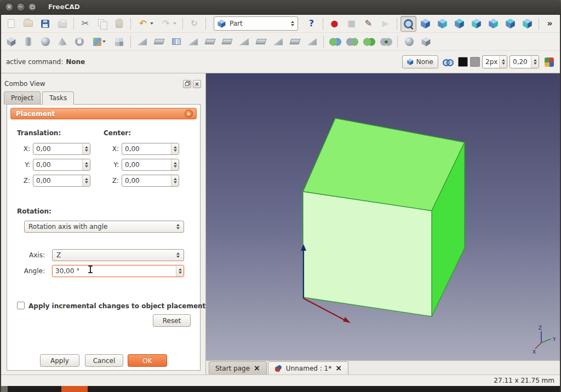 Image resolution: width=561 pixels, height=392 pixels. What do you see at coordinates (99, 42) in the screenshot?
I see `part-primitives-button` at bounding box center [99, 42].